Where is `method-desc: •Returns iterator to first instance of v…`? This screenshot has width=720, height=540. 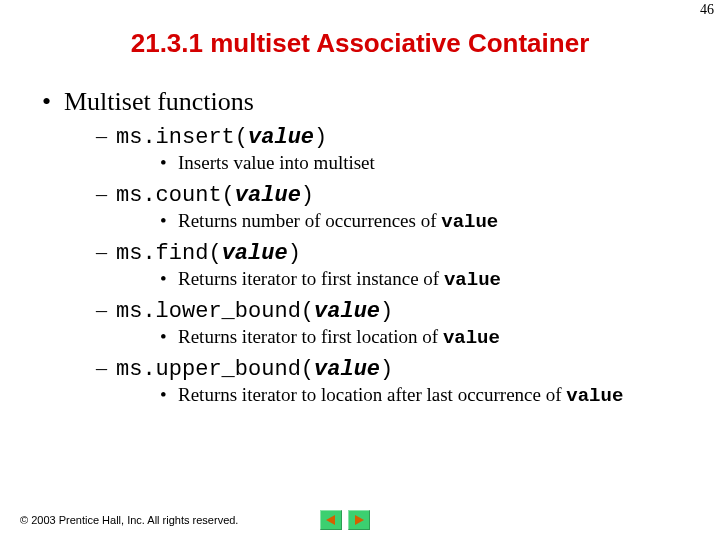
method-desc: •Returns iterator to first instance of v… is located at coordinates (371, 280).